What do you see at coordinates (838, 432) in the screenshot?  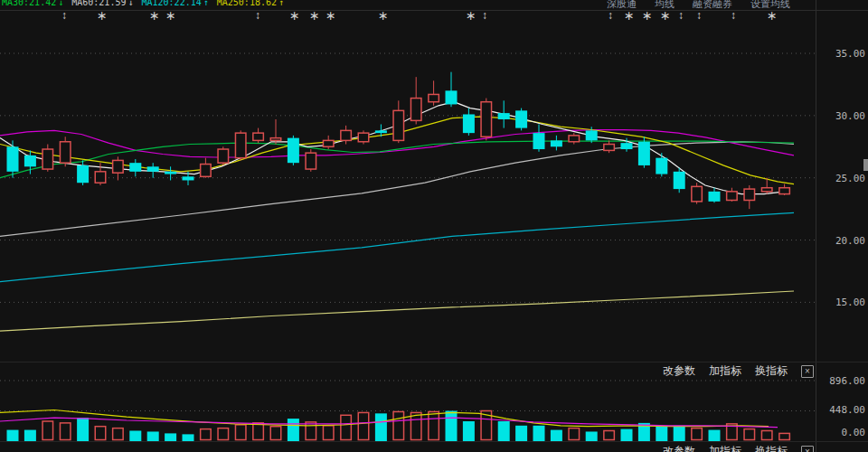 I see `volume-axis-label: 0.00` at bounding box center [838, 432].